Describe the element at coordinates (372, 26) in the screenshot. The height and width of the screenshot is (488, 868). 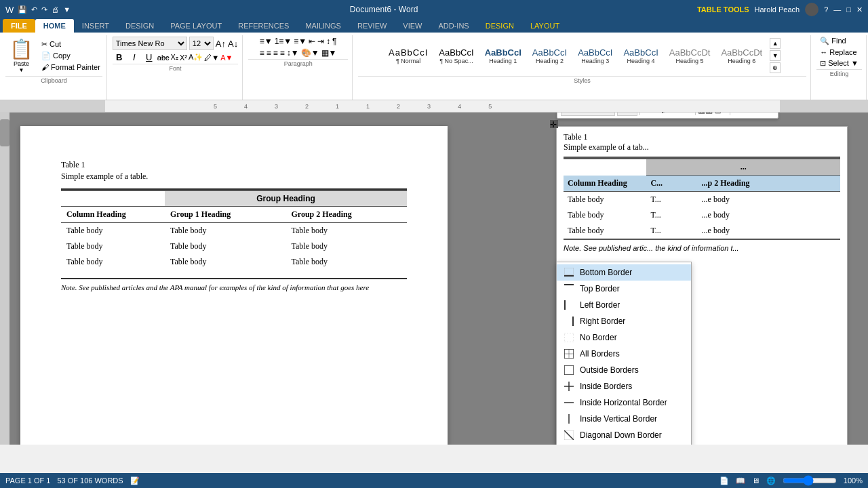
I see `tab-review: REVIEW` at that location.